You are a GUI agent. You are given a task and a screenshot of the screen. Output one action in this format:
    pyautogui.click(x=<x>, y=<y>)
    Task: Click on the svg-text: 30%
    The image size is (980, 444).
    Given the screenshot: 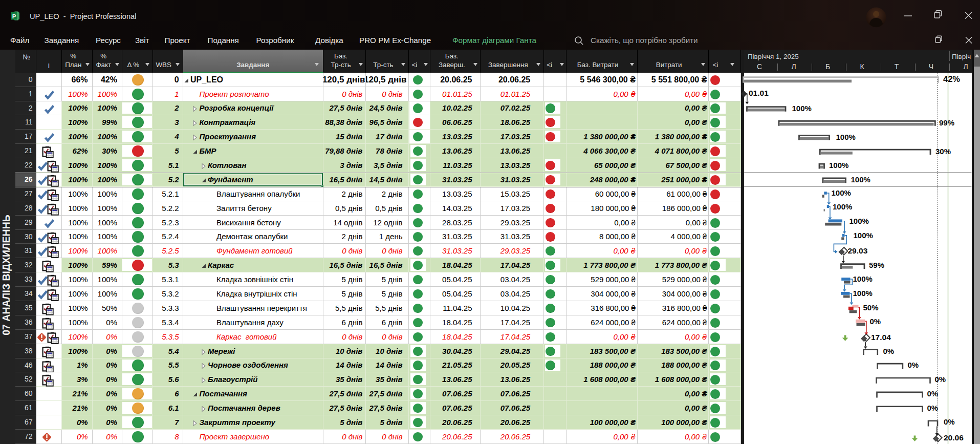 What is the action you would take?
    pyautogui.click(x=943, y=152)
    